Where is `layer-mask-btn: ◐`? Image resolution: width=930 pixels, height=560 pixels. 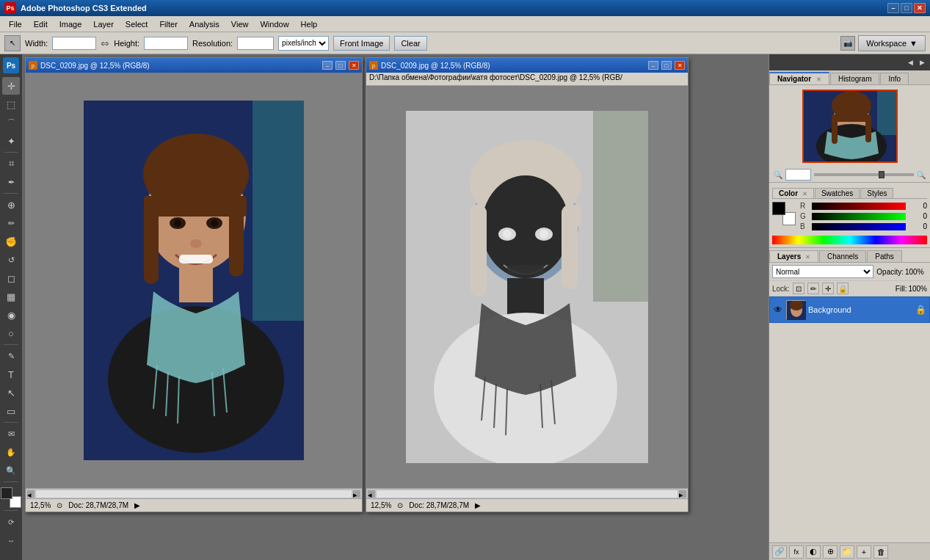
layer-mask-btn: ◐ is located at coordinates (813, 552).